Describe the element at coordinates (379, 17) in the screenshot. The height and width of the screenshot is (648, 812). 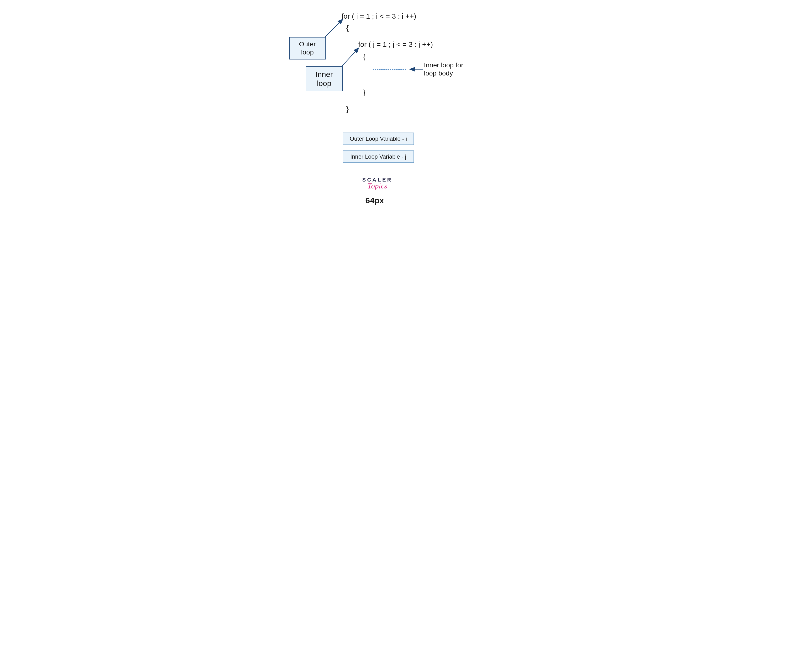
I see `outer-for-line: for ( i = 1 ; i < = 3 : i ++)` at that location.